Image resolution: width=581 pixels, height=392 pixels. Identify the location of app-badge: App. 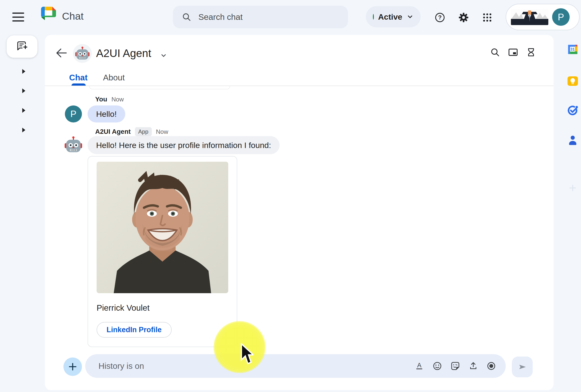
(144, 132).